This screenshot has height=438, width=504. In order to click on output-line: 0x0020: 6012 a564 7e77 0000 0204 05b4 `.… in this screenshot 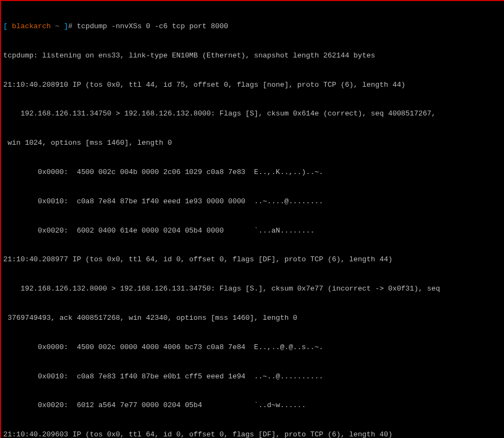, I will do `click(253, 405)`.